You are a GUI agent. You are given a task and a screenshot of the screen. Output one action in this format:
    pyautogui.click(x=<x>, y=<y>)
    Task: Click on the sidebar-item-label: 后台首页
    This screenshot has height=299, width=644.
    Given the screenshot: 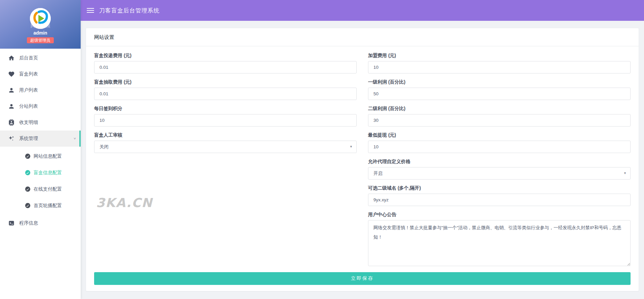 What is the action you would take?
    pyautogui.click(x=29, y=58)
    